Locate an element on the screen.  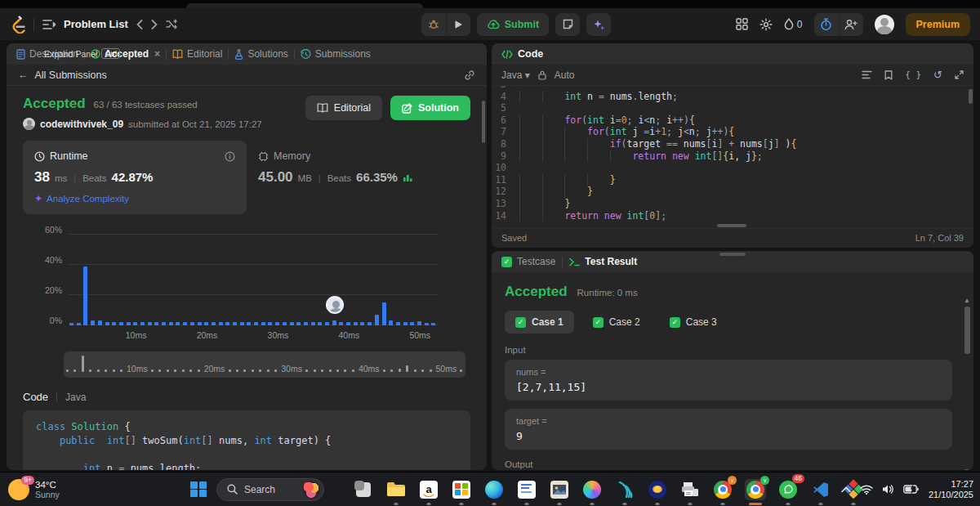
case-1-button: ✓Case 1 is located at coordinates (539, 322).